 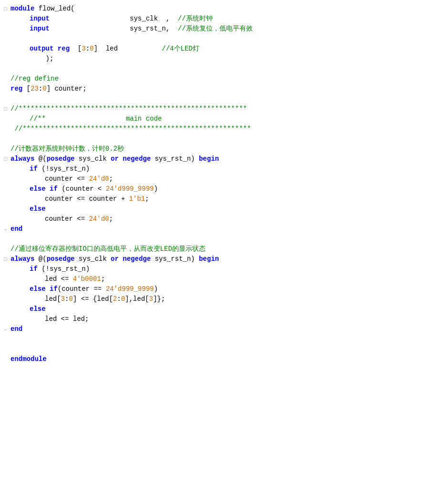 I want to click on token-kw-blue: endmodule, so click(x=29, y=359).